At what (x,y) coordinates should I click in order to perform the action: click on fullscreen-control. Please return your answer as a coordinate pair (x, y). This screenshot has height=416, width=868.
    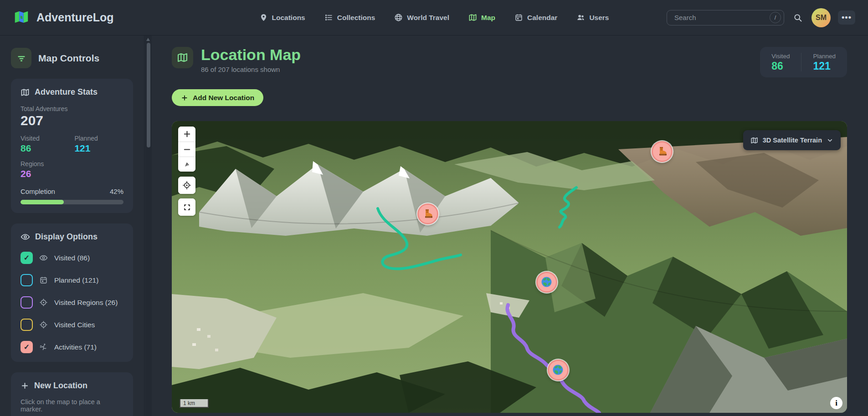
    Looking at the image, I should click on (187, 207).